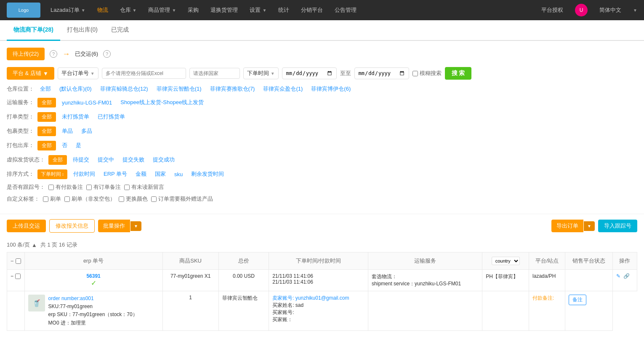  Describe the element at coordinates (331, 89) in the screenshot. I see `warehouse-boyi: 菲律宾博伊仓(6)` at that location.